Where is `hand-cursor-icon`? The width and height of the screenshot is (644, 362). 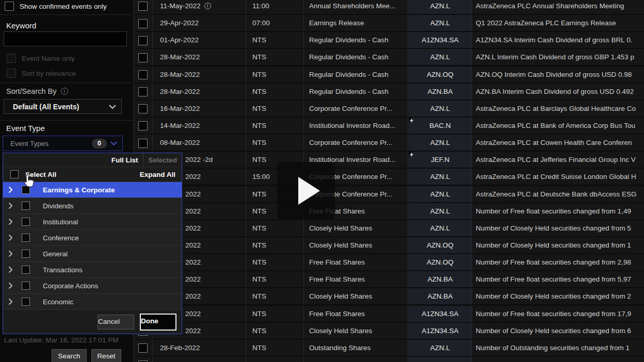 hand-cursor-icon is located at coordinates (29, 182).